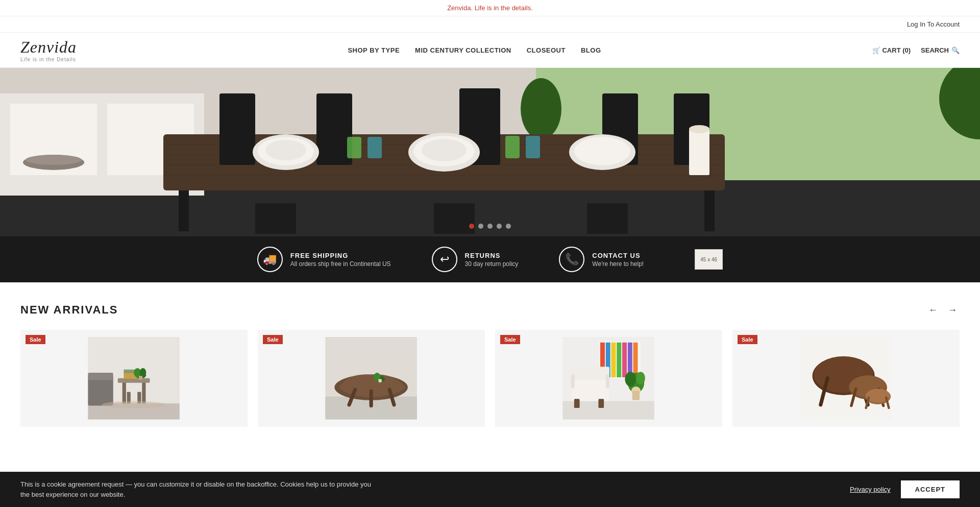  I want to click on product-4-visual, so click(846, 378).